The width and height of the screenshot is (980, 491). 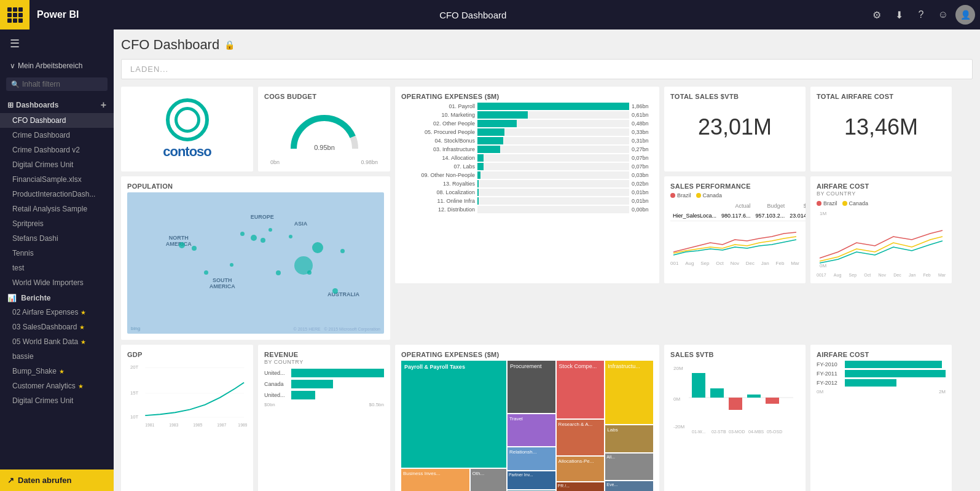 What do you see at coordinates (921, 15) in the screenshot?
I see `help-icon: ?` at bounding box center [921, 15].